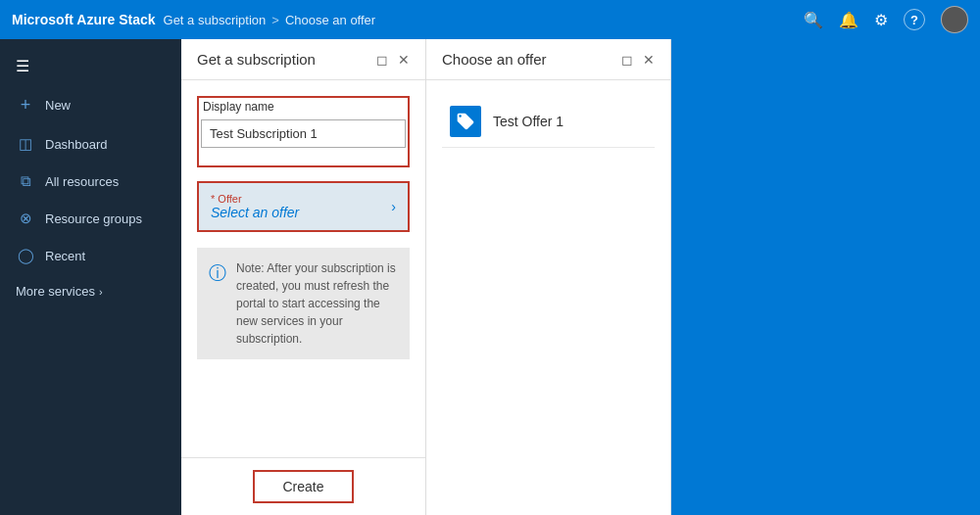 The height and width of the screenshot is (515, 980). Describe the element at coordinates (58, 106) in the screenshot. I see `sidebar-label-new: New` at that location.